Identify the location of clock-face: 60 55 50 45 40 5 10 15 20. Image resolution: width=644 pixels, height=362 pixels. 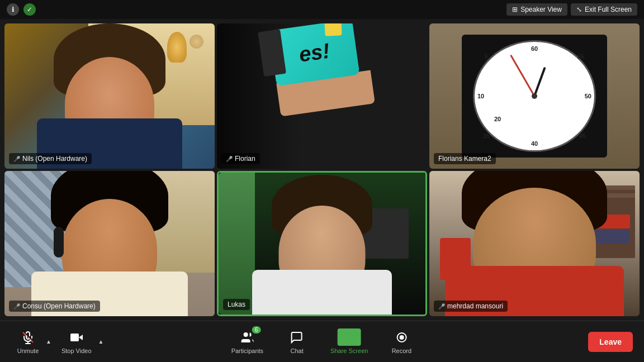
(534, 96).